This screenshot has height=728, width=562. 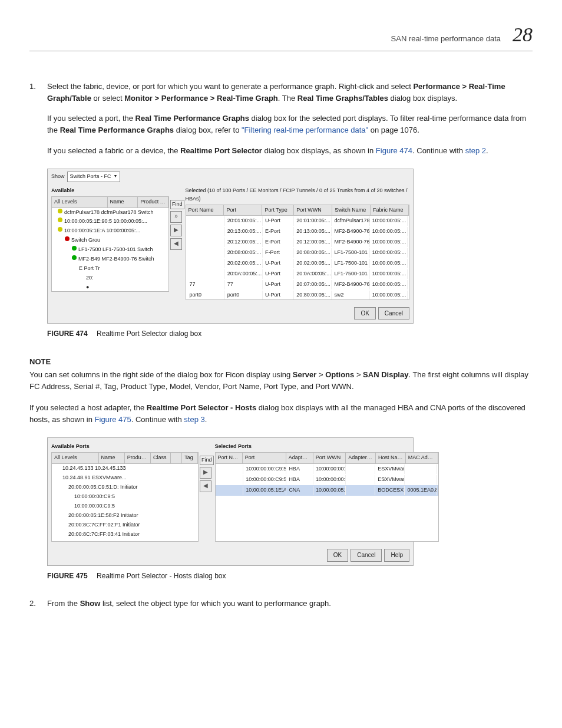 What do you see at coordinates (125, 525) in the screenshot?
I see `tree-row: 20:00:8C:7C:FF:02:F1 Initiator` at bounding box center [125, 525].